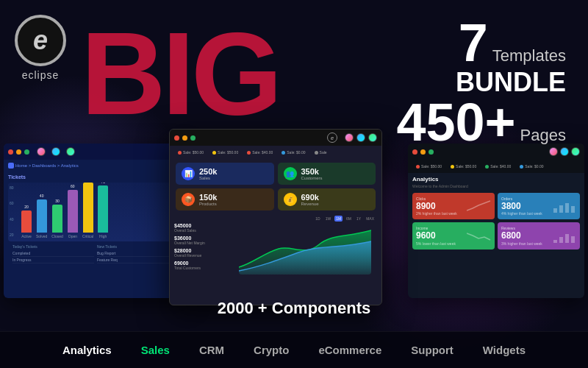 The image size is (588, 368). What do you see at coordinates (496, 180) in the screenshot?
I see `analytics-title: Analytics` at bounding box center [496, 180].